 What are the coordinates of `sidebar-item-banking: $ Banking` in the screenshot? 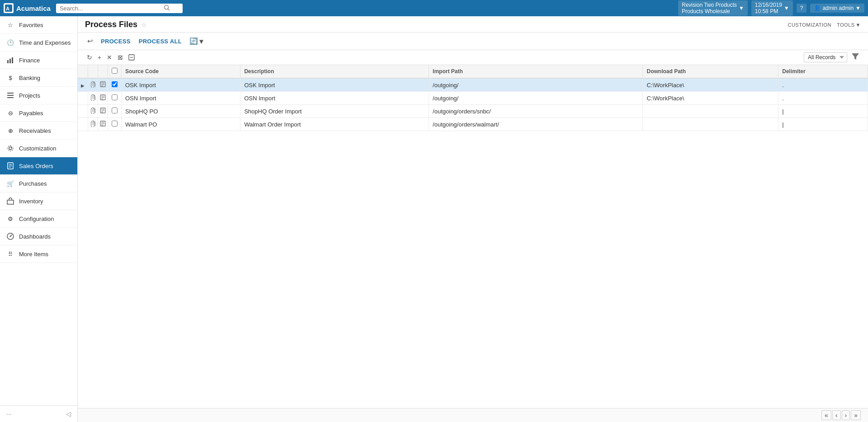 It's located at (39, 78).